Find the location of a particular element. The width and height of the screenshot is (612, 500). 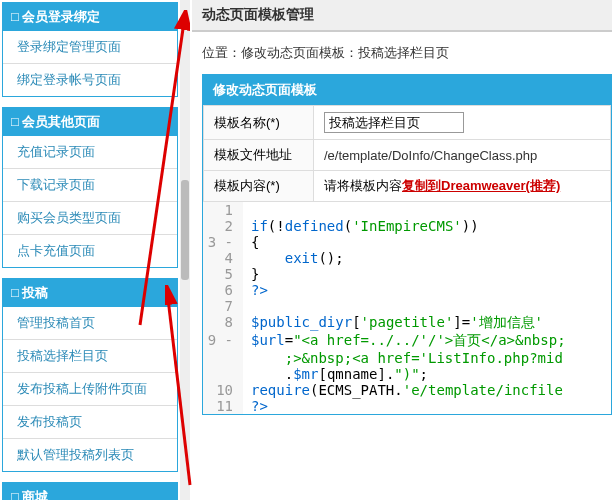

sidebar-item: 管理投稿首页 is located at coordinates (90, 324).